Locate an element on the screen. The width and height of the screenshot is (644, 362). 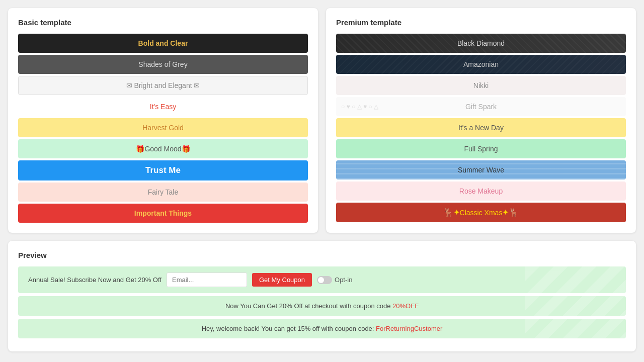
opt-in-wrapper: Opt-in is located at coordinates (335, 280).